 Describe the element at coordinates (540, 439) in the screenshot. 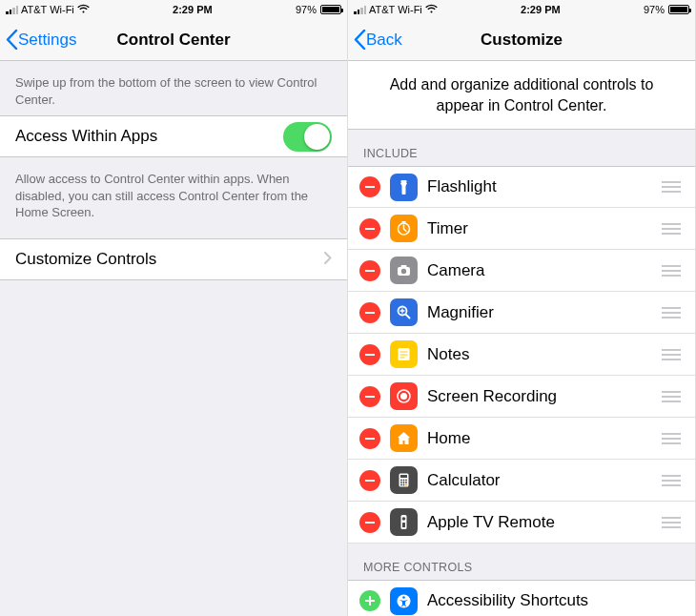

I see `item-label: Home` at that location.